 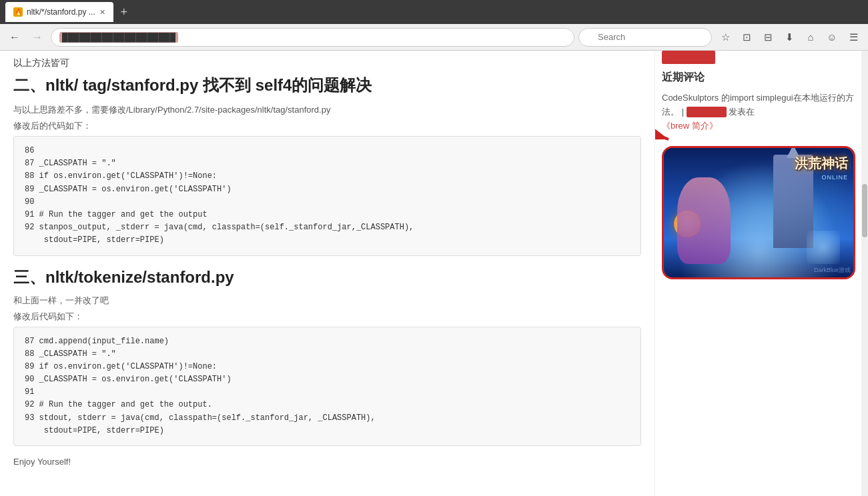 I want to click on user-button: ☺, so click(x=832, y=37).